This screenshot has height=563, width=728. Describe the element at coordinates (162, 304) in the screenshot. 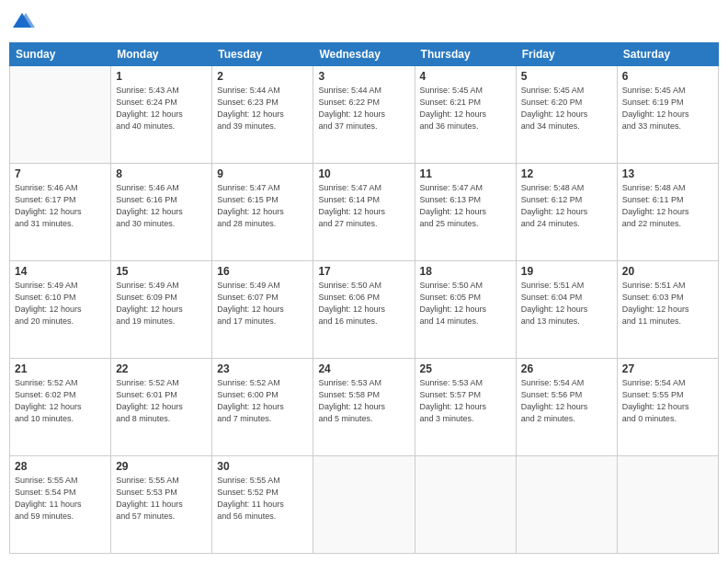

I see `day-info: Sunrise: 5:49 AM Sunset: 6:09 PM Dayligh…` at that location.